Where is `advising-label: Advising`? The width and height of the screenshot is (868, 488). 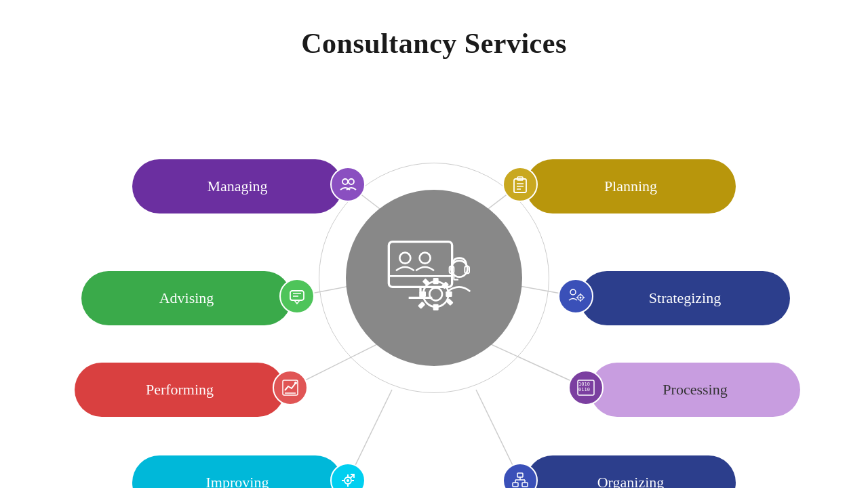
advising-label: Advising is located at coordinates (187, 298).